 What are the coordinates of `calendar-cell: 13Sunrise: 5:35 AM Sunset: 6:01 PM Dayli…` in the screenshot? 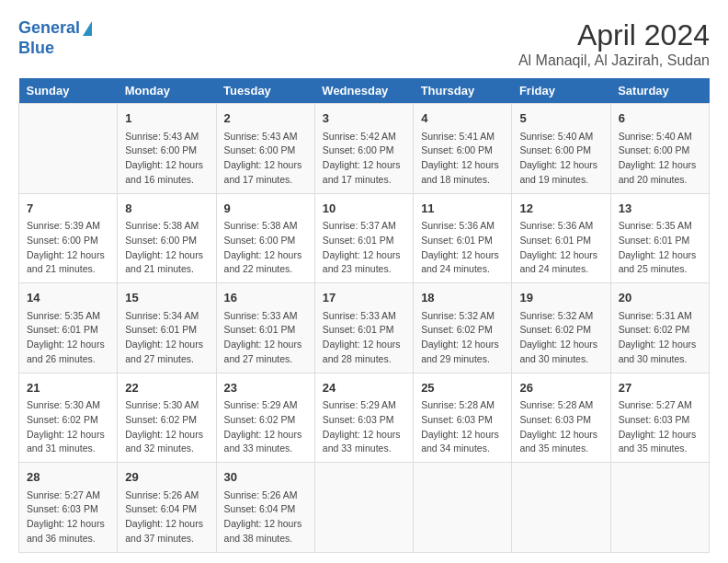 It's located at (660, 238).